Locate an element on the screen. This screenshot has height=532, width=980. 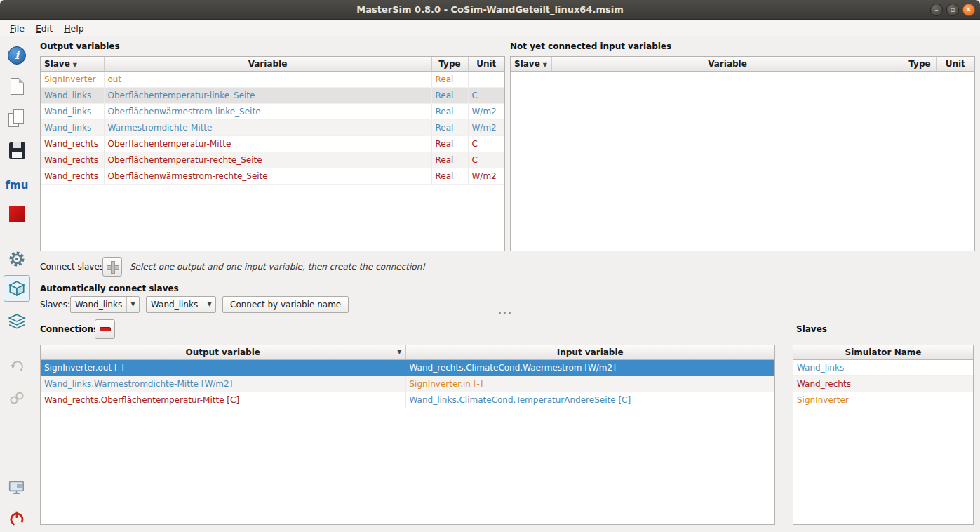
add-connection-button is located at coordinates (112, 267).